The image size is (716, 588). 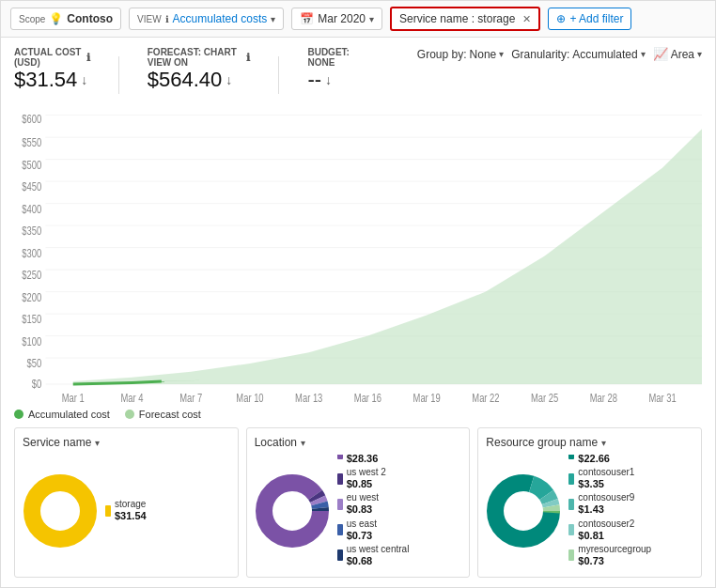 I want to click on filter-label: Service name : storage, so click(x=457, y=19).